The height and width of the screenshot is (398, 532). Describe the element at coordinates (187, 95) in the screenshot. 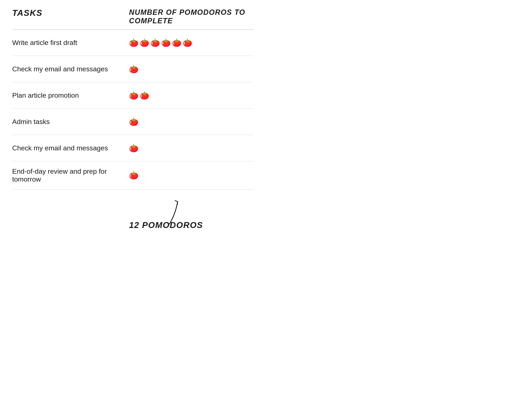

I see `pomodoro-cell: 🍅🍅` at that location.